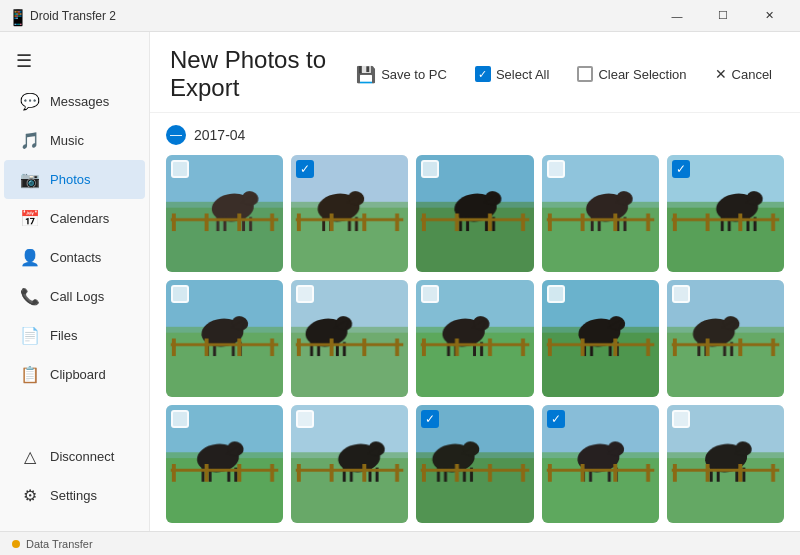 The width and height of the screenshot is (800, 555). I want to click on clear-selection-button: Clear Selection, so click(632, 74).